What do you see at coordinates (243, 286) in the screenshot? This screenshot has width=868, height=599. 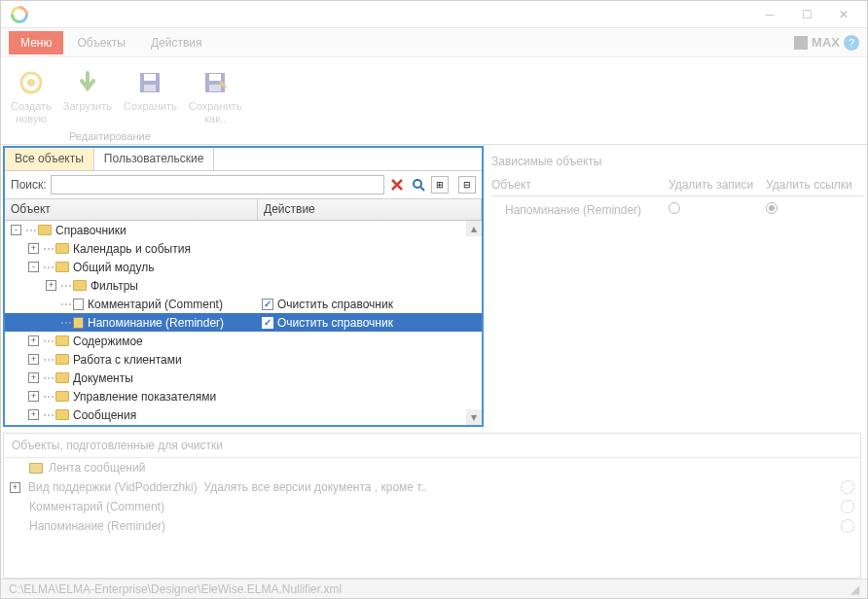 I see `tree-row: +⋯Фильтры` at bounding box center [243, 286].